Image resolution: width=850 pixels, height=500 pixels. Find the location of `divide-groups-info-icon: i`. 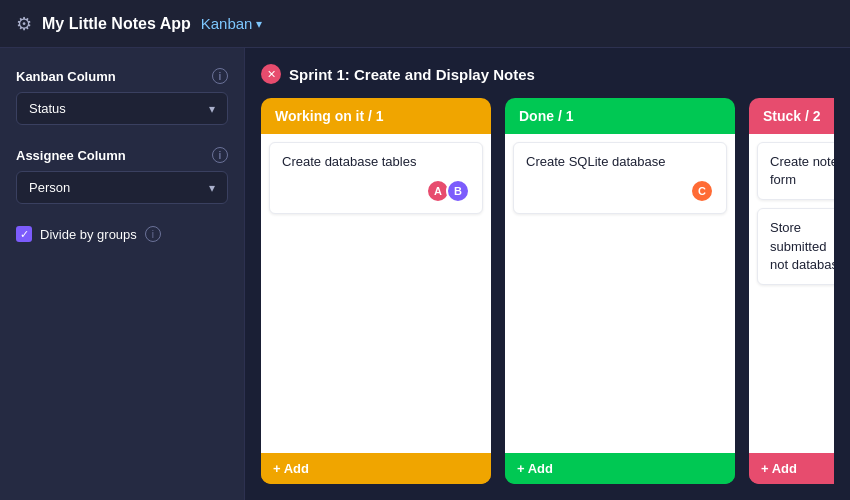

divide-groups-info-icon: i is located at coordinates (153, 234).